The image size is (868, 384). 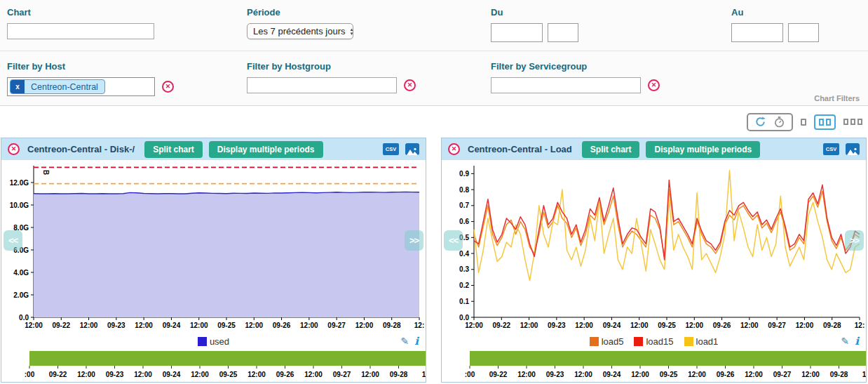 What do you see at coordinates (213, 149) in the screenshot?
I see `disk-chart-header: ✕ Centreon-Central - Disk-/ Split chart …` at bounding box center [213, 149].